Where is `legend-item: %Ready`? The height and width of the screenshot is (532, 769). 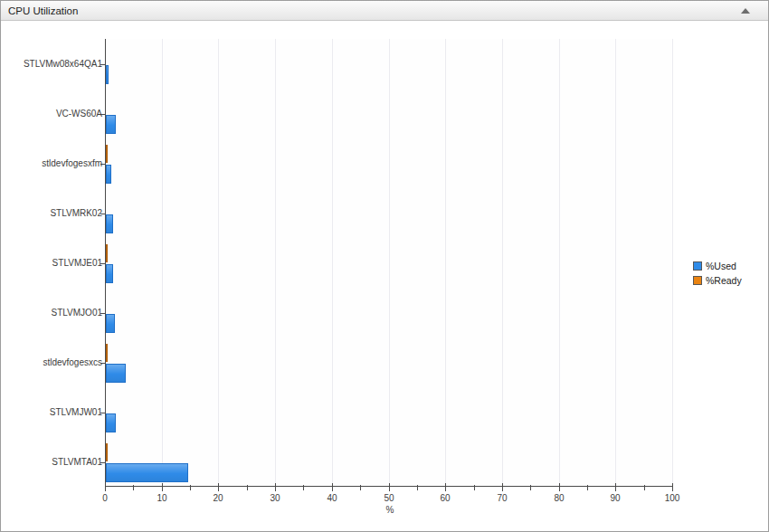 legend-item: %Ready is located at coordinates (717, 280).